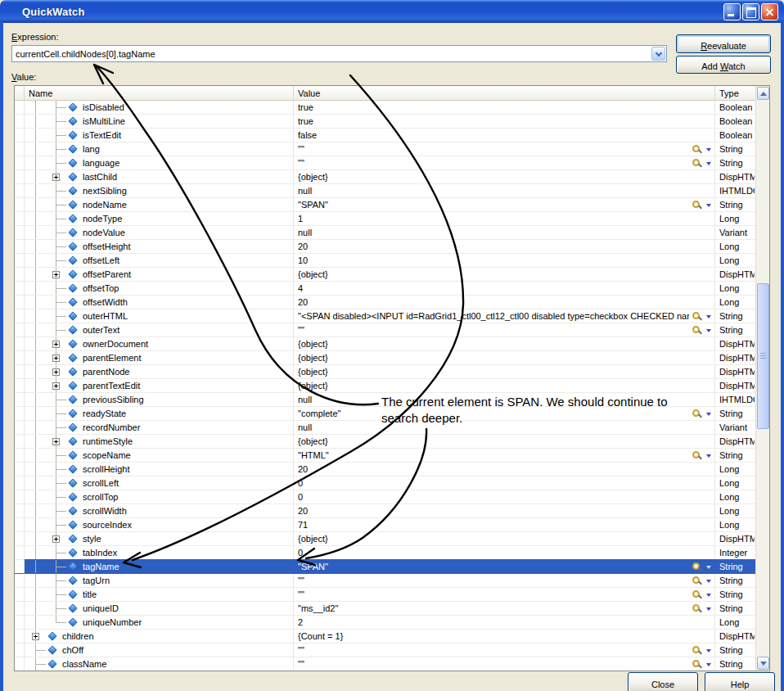 The width and height of the screenshot is (784, 691). What do you see at coordinates (732, 11) in the screenshot?
I see `minimize-button` at bounding box center [732, 11].